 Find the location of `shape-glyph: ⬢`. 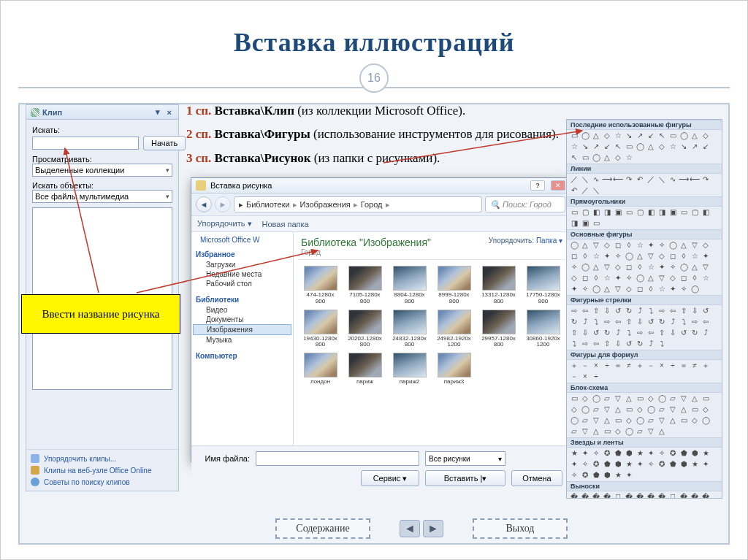

shape-glyph: ⬢ is located at coordinates (629, 453).